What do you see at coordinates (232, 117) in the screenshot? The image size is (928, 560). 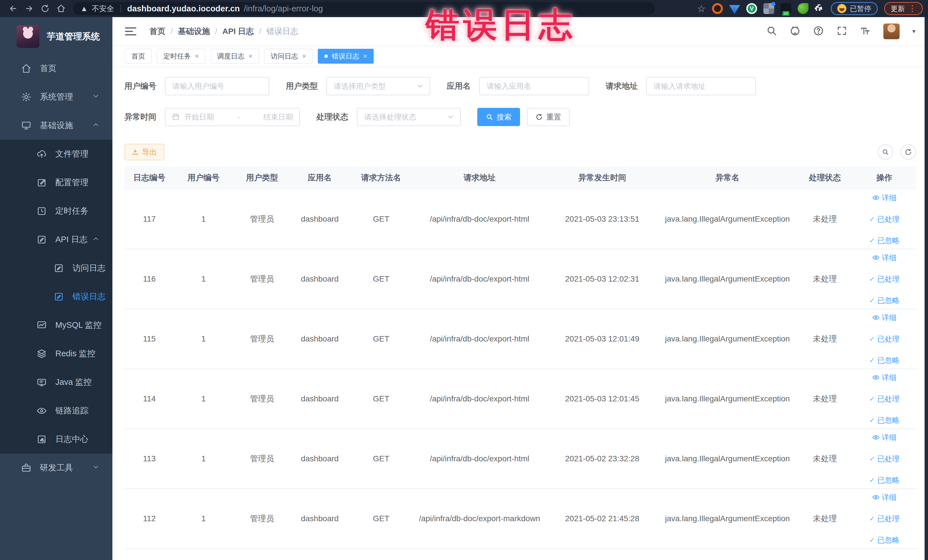 I see `exception-time-range-picker: 开始日期 - 结束日期` at bounding box center [232, 117].